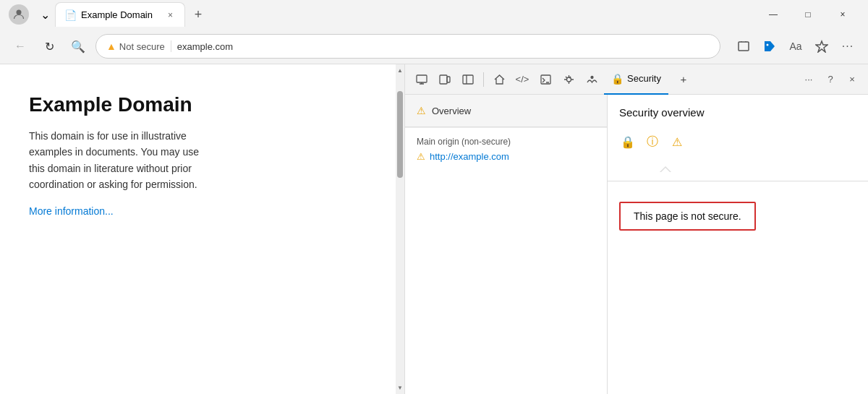 This screenshot has width=868, height=394. Describe the element at coordinates (592, 80) in the screenshot. I see `dt-network-btn` at that location.